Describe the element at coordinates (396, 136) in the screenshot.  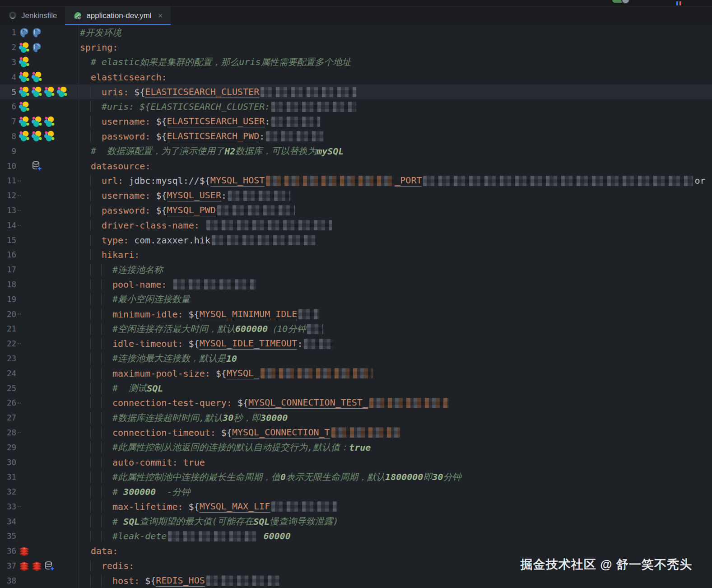
I see `code-text: password: ${ELASTICSEARCH_PWD:` at that location.